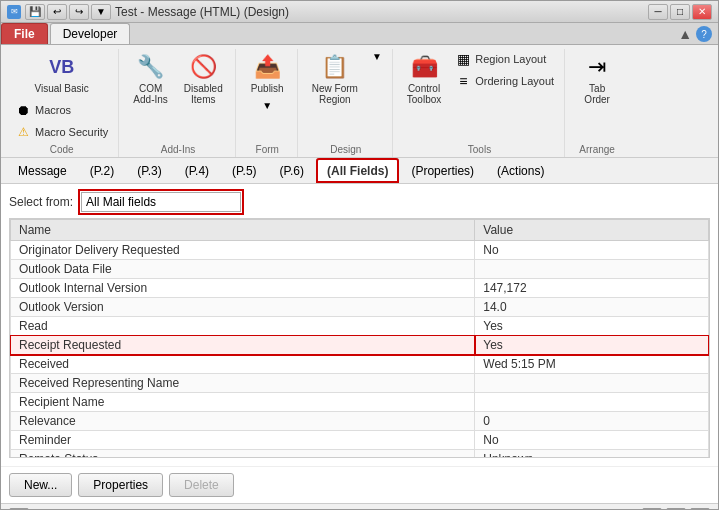 This screenshot has height=510, width=719. I want to click on delete-button: Delete, so click(202, 485).